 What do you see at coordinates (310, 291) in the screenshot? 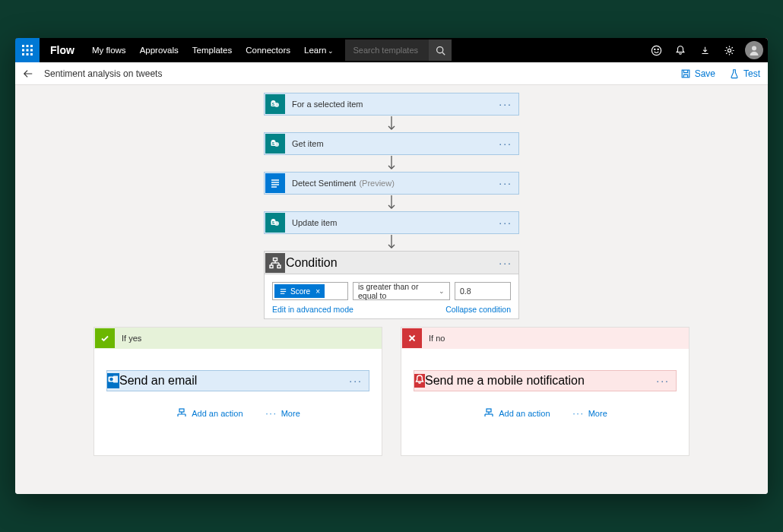
I see `condition-left-operand: Score ×` at bounding box center [310, 291].